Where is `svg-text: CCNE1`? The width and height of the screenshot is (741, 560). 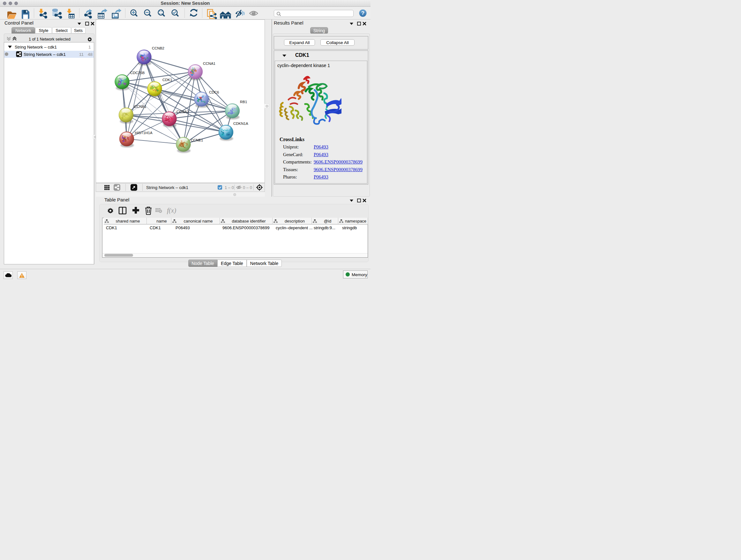
svg-text: CCNE1 is located at coordinates (197, 140).